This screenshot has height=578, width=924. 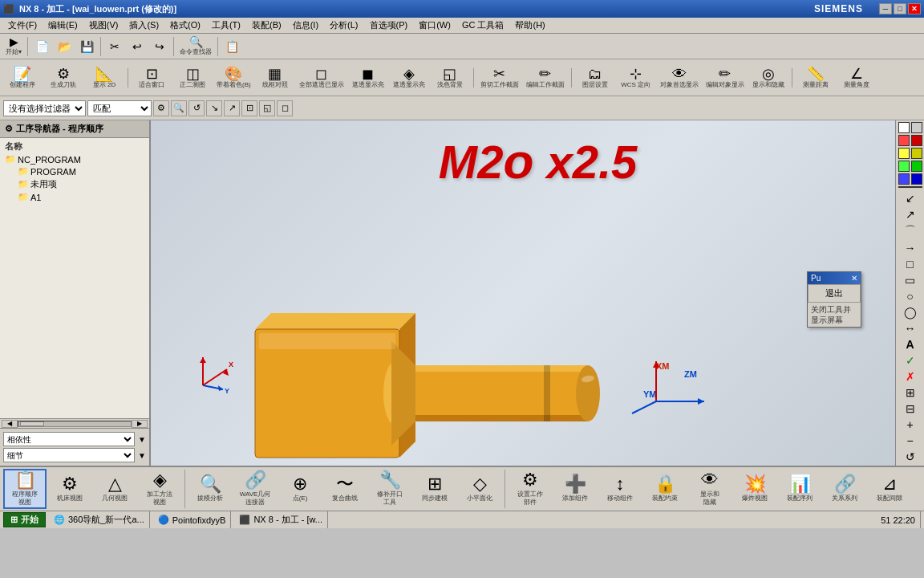 I want to click on filter-btn6: ⊡, so click(x=249, y=108).